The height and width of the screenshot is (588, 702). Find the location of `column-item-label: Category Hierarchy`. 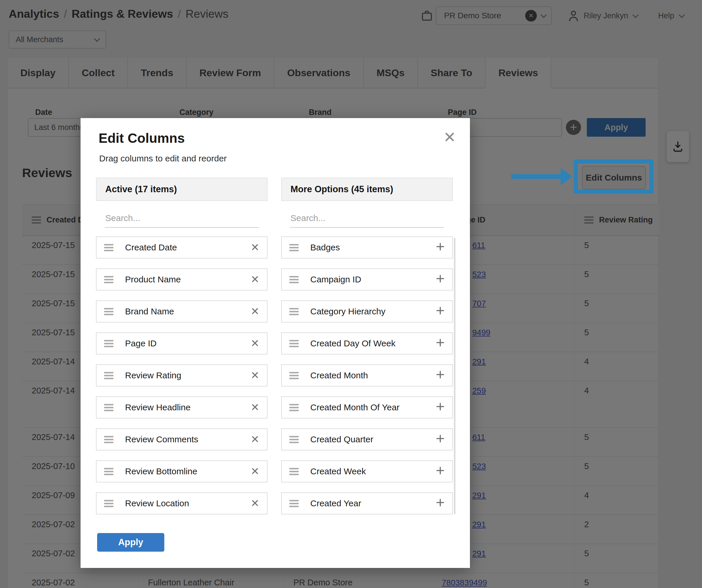

column-item-label: Category Hierarchy is located at coordinates (348, 312).